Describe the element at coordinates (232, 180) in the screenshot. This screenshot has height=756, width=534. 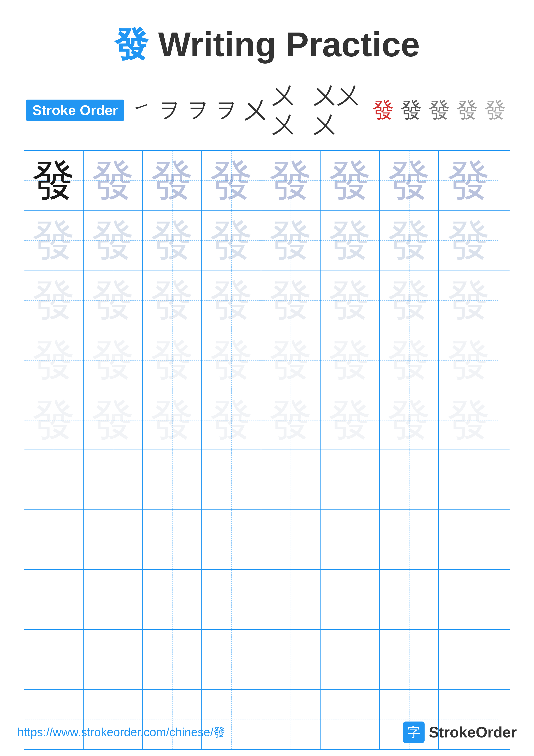
I see `grid-cell-1-4: 發` at that location.